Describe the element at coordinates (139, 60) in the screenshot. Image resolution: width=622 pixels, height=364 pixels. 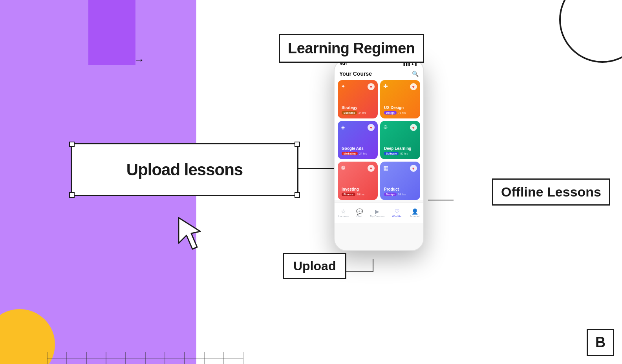
I see `arrow-decoration: →` at that location.